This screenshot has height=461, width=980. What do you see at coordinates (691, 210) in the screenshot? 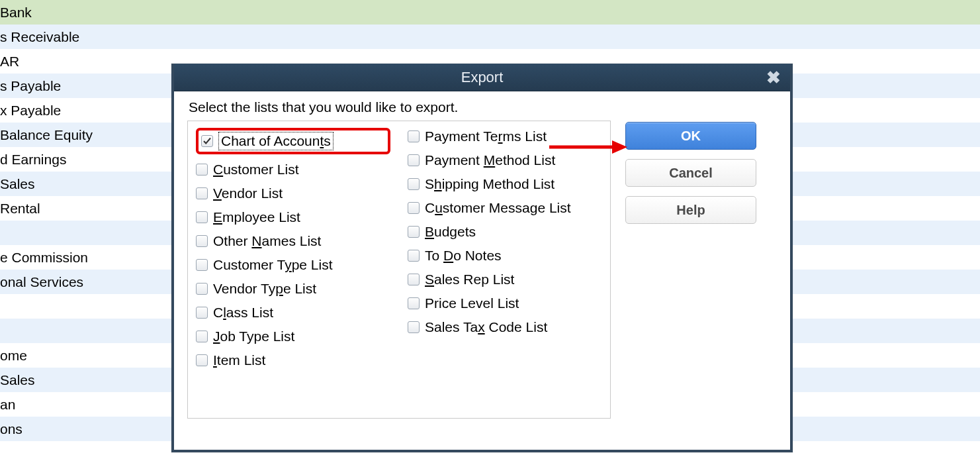
I see `help-button: Help` at bounding box center [691, 210].